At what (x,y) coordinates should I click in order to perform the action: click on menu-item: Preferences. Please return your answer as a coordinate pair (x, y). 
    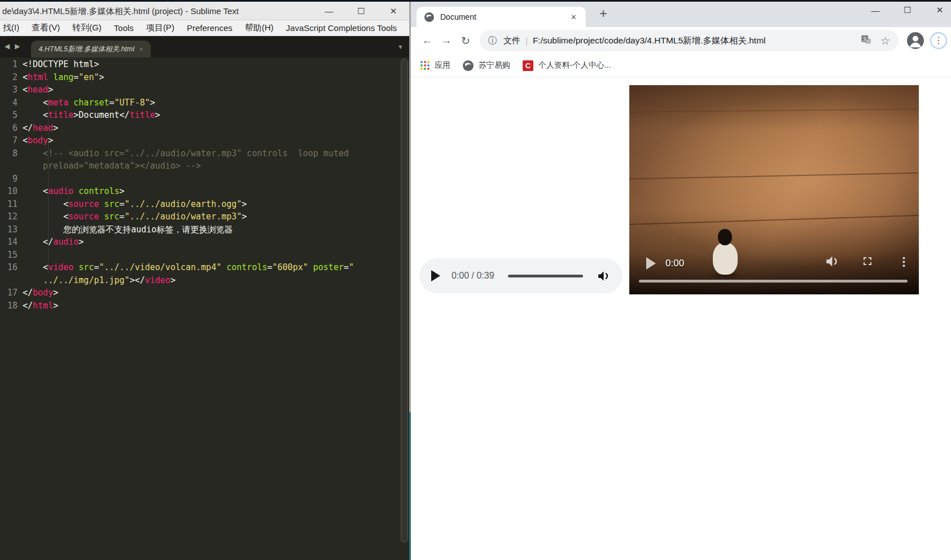
    Looking at the image, I should click on (210, 28).